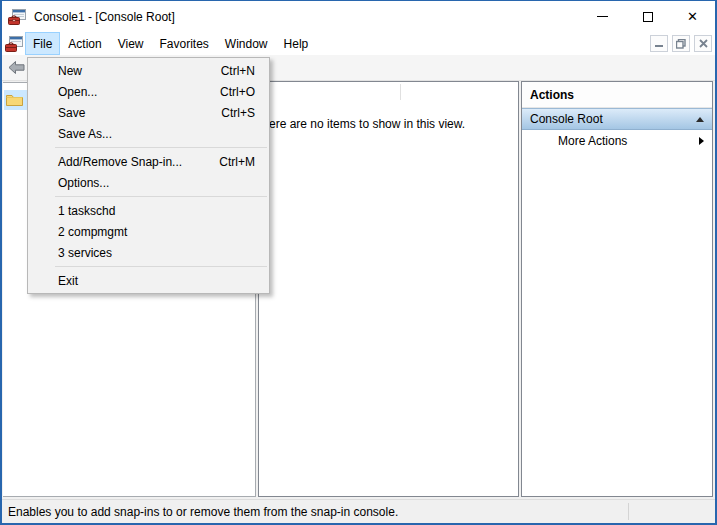 The height and width of the screenshot is (525, 717). What do you see at coordinates (124, 71) in the screenshot?
I see `menu-item-label: New` at bounding box center [124, 71].